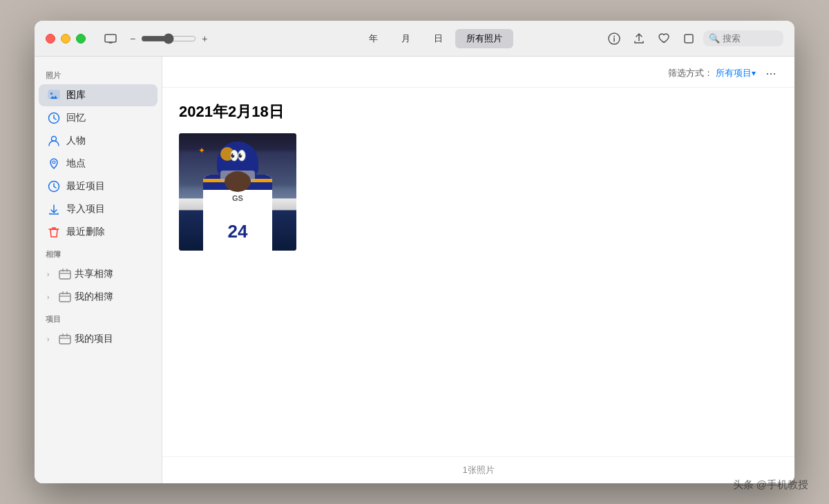  Describe the element at coordinates (98, 232) in the screenshot. I see `sidebar-item-deleted: 最近删除` at that location.